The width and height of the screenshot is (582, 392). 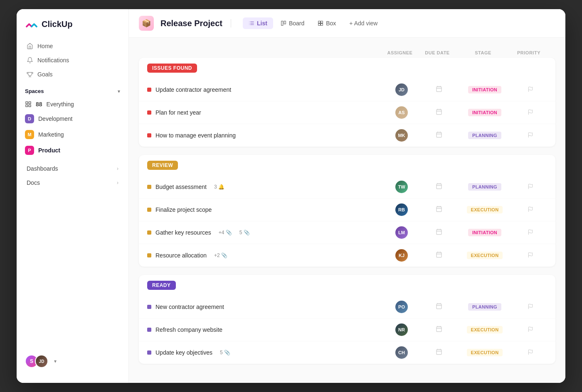 I want to click on user-menu-chevron-icon: ▾, so click(x=55, y=361).